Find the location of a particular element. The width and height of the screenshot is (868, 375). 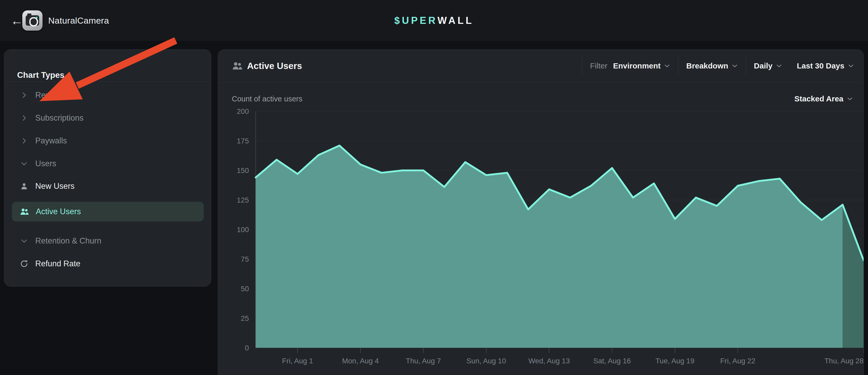

chart-subtitle: Count of active users is located at coordinates (267, 99).